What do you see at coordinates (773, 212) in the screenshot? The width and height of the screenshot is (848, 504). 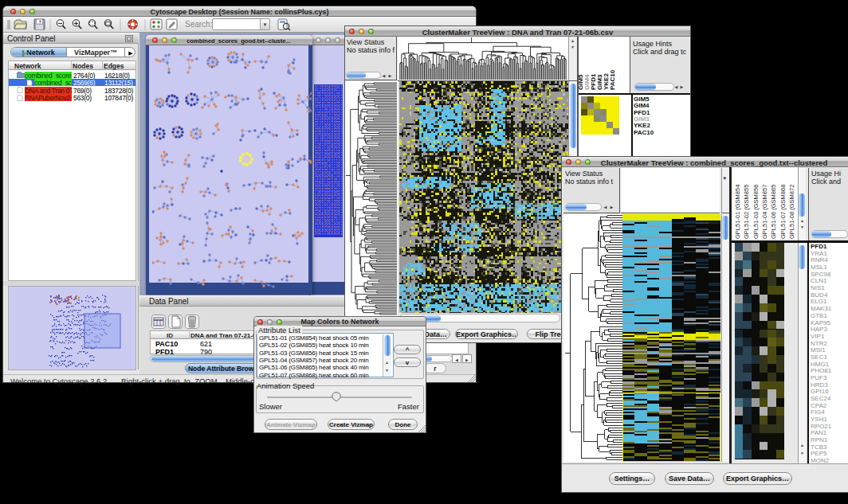 I see `svg-text: GPL51-06 (GSM865` at bounding box center [773, 212].